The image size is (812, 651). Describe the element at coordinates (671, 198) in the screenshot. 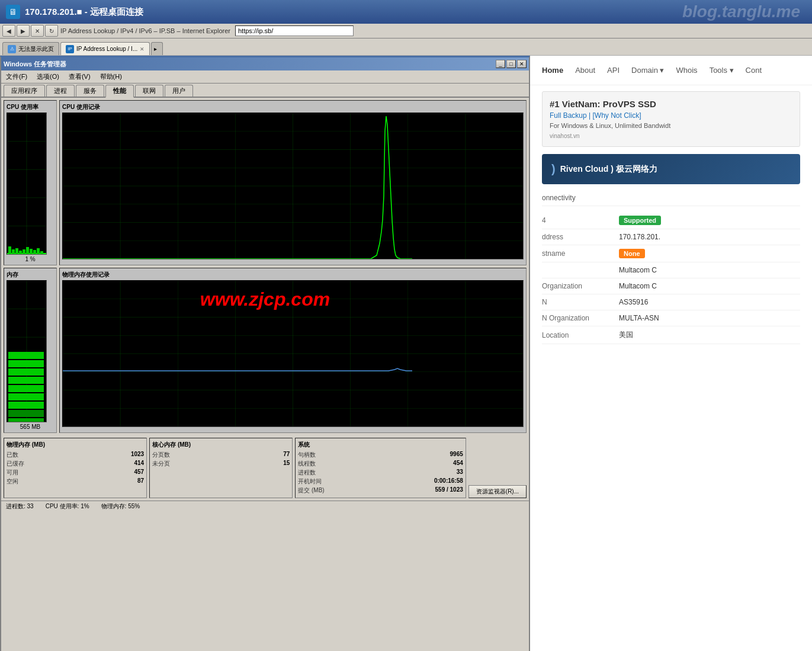

I see `connectivity-label: onnectivity` at that location.